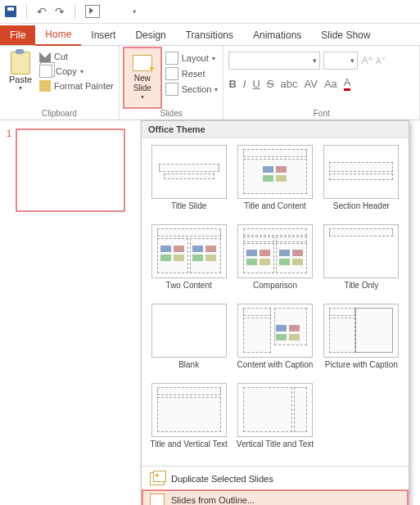 The width and height of the screenshot is (420, 505). Describe the element at coordinates (172, 83) in the screenshot. I see `group-slides: New Slide▾ Layout▾ Reset Section▾ Slides` at that location.